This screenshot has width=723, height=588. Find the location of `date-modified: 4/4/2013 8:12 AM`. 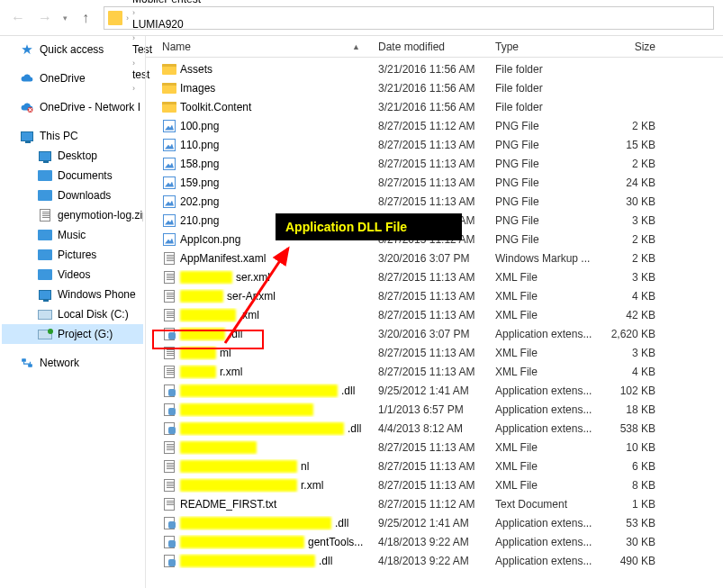

date-modified: 4/4/2013 8:12 AM is located at coordinates (437, 429).